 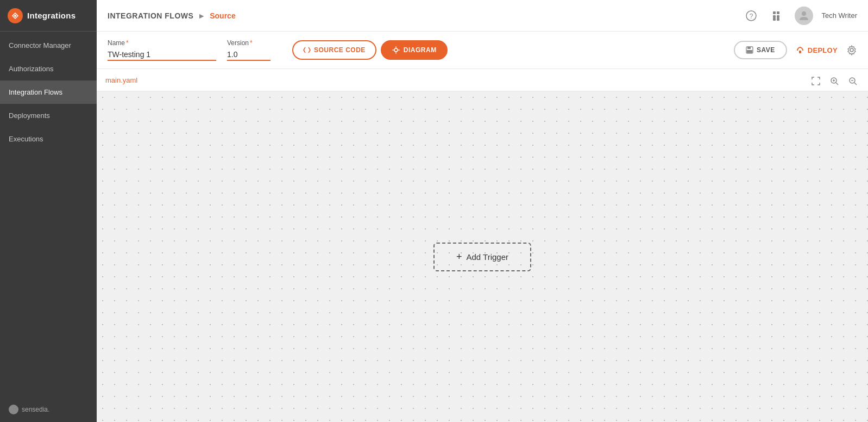 I want to click on apps-grid-icon, so click(x=777, y=16).